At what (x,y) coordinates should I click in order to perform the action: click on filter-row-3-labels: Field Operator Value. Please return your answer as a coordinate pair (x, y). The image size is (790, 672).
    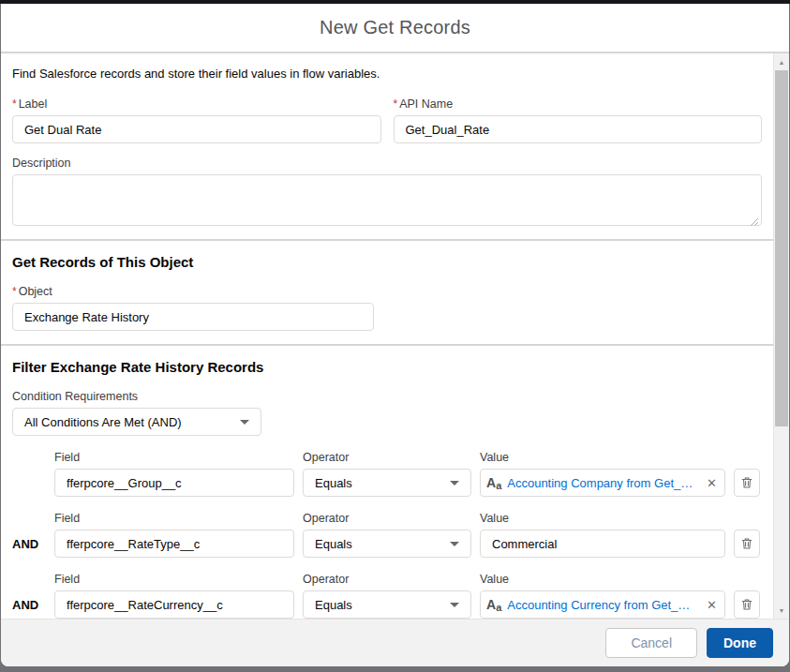
    Looking at the image, I should click on (387, 579).